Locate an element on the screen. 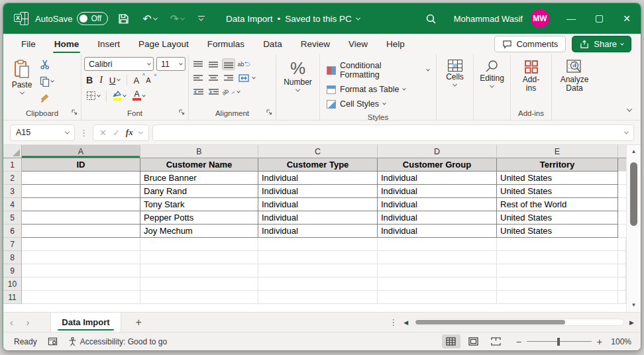 The width and height of the screenshot is (644, 355). borders-button is located at coordinates (93, 95).